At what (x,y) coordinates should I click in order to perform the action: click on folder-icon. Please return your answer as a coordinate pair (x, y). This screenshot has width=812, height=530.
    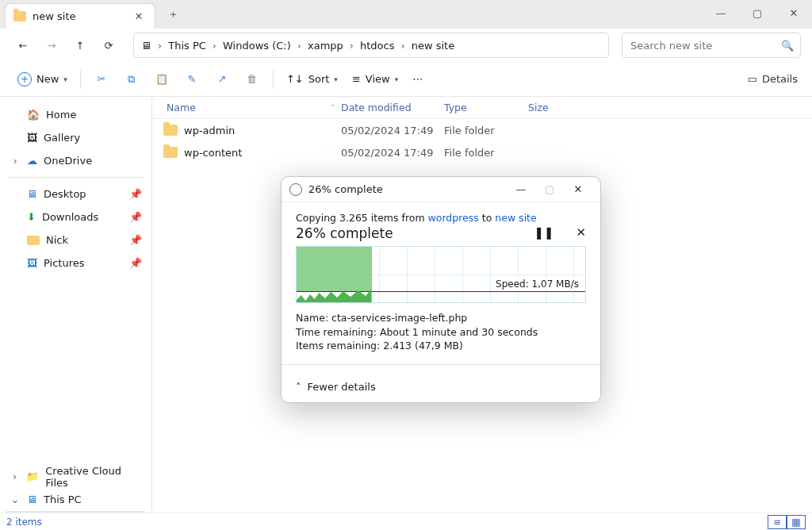
    Looking at the image, I should click on (170, 130).